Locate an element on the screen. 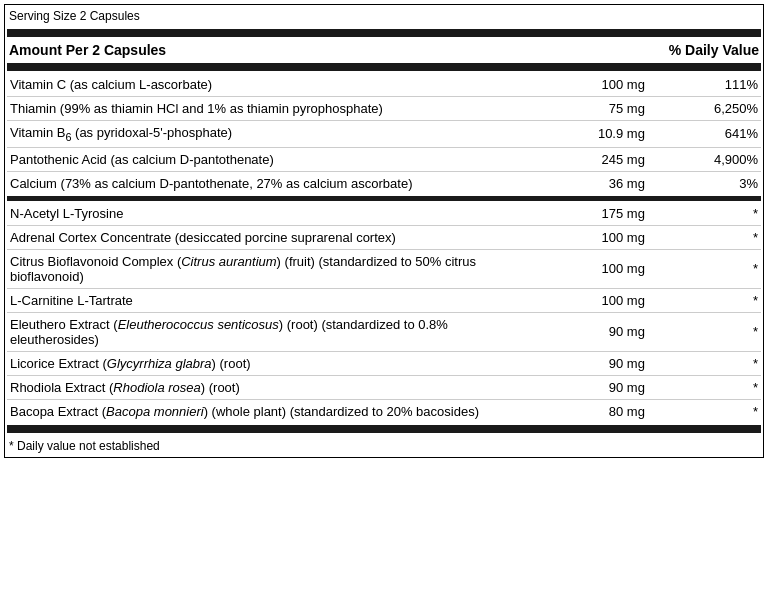  table-row: Rhodiola Extract (Rhodiola rosea) (root)… is located at coordinates (384, 387).